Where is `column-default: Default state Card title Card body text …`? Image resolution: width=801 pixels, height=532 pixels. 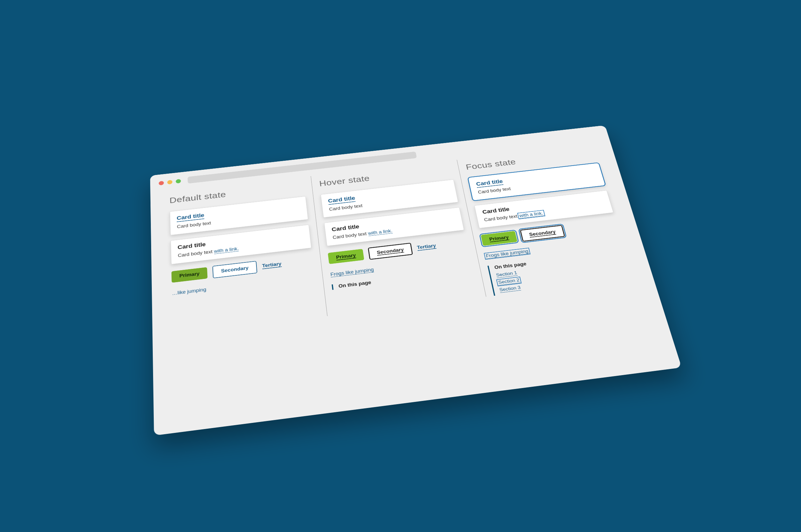 column-default: Default state Card title Card body text … is located at coordinates (244, 256).